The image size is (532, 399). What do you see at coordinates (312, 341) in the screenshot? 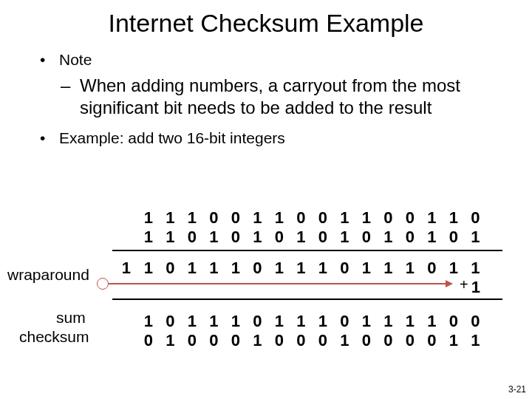
I see `bits-row-checksum: 0100010001000011` at bounding box center [312, 341].